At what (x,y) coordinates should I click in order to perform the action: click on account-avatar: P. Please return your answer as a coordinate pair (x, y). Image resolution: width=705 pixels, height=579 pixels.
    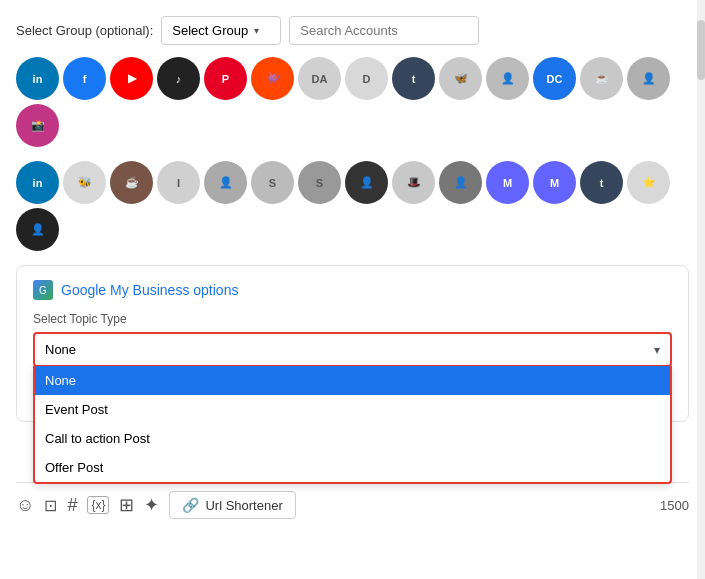
    Looking at the image, I should click on (226, 78).